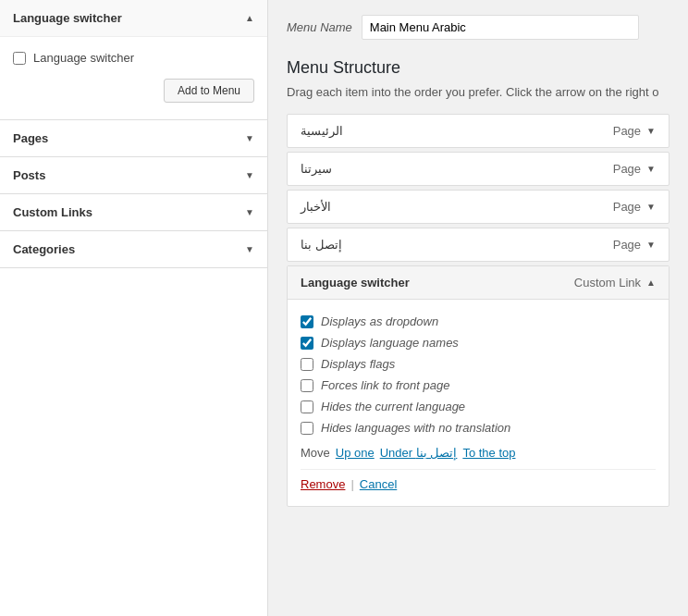  I want to click on menu-item-1-chevron: ▼, so click(651, 131).